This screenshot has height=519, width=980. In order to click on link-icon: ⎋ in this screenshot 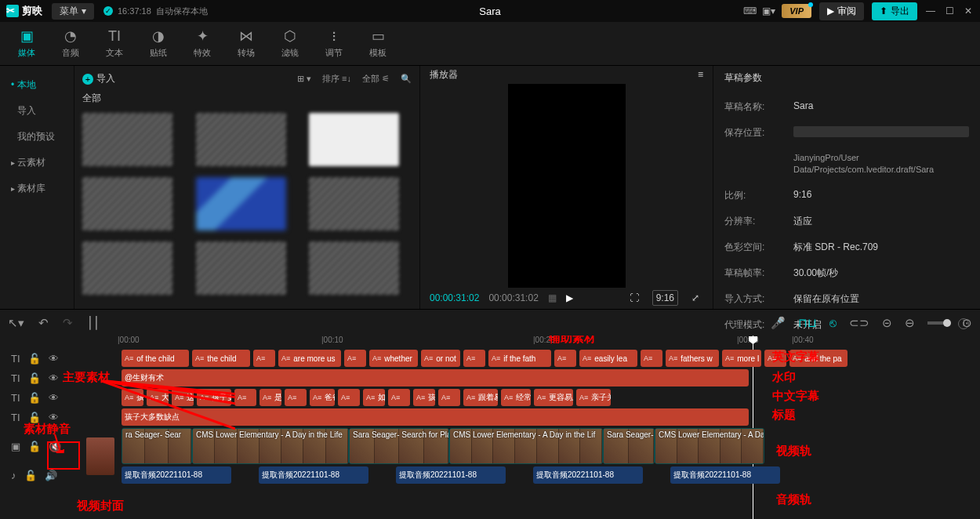, I will do `click(833, 323)`.